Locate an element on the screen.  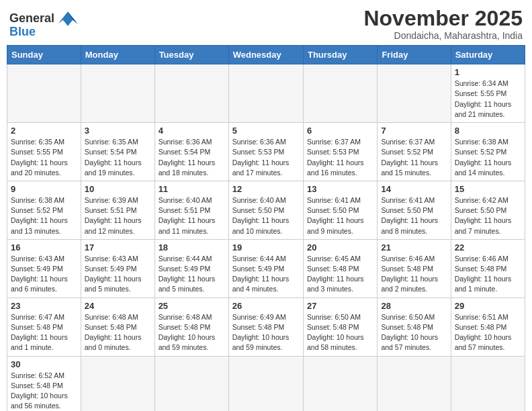
day-number: 17 is located at coordinates (118, 247).